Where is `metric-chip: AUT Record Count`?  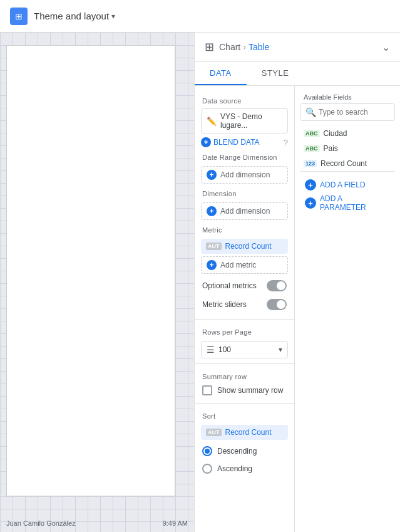 metric-chip: AUT Record Count is located at coordinates (244, 246).